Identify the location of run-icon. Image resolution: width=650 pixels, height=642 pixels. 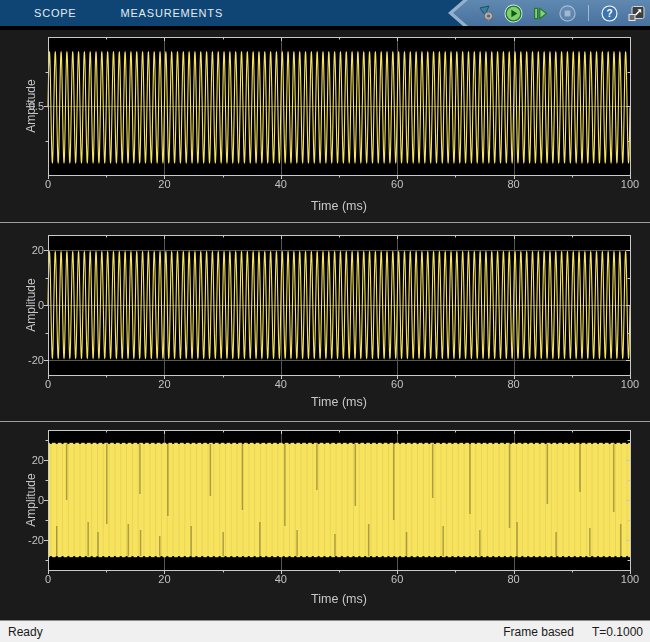
(514, 14).